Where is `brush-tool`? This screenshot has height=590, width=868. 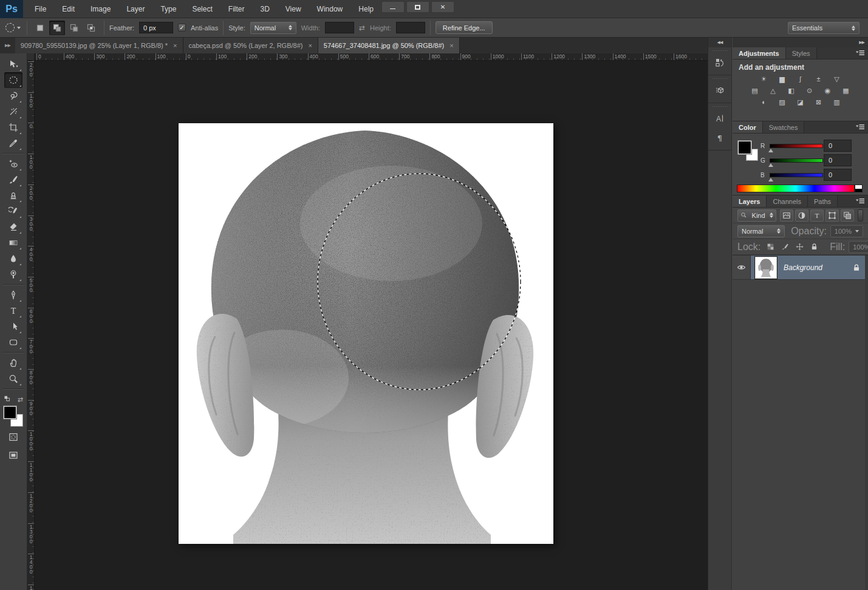
brush-tool is located at coordinates (13, 180).